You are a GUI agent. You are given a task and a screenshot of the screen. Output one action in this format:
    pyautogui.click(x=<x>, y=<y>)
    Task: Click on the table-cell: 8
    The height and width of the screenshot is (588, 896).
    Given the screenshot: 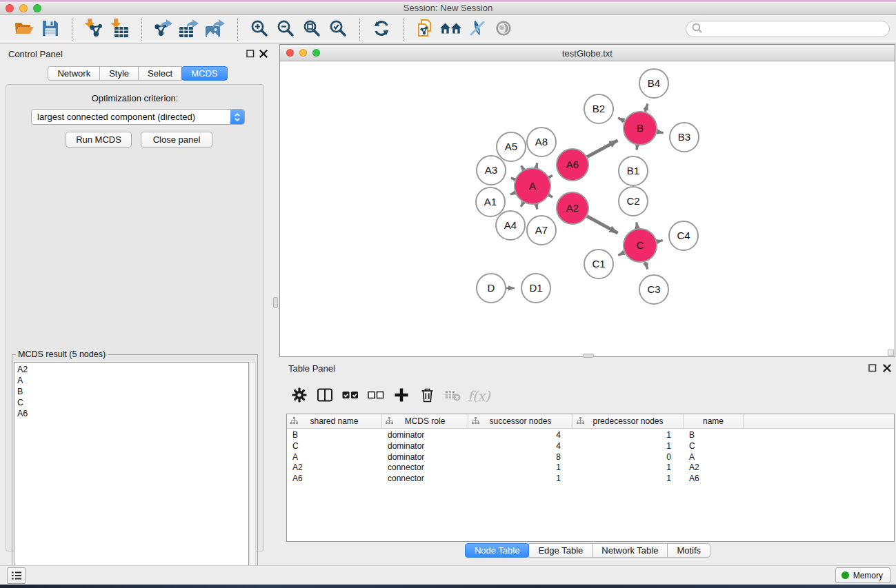 What is the action you would take?
    pyautogui.click(x=521, y=458)
    